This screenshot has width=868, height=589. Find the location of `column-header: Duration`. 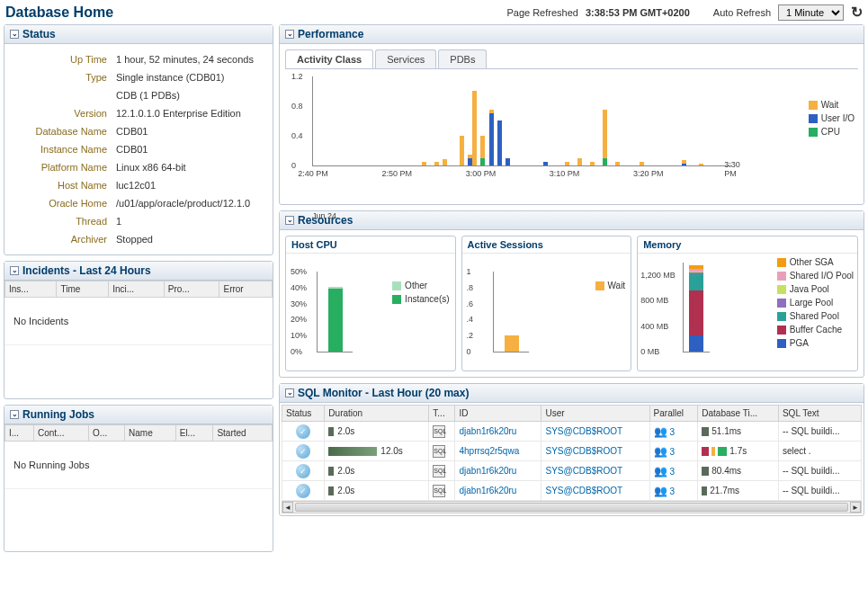

column-header: Duration is located at coordinates (377, 414).